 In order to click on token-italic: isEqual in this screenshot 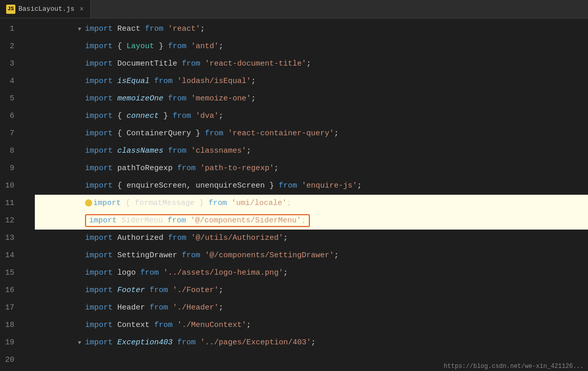, I will do `click(133, 81)`.